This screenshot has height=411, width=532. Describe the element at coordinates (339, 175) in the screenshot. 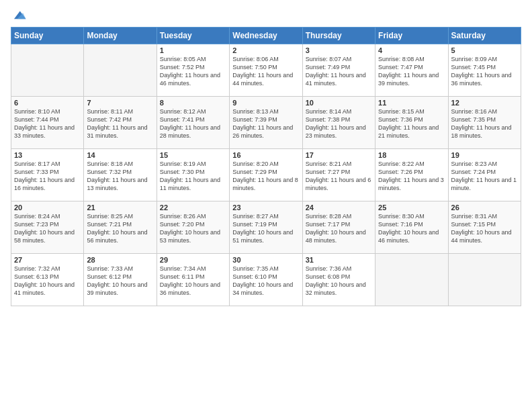

I see `calendar-cell: 17 Sunrise: 8:21 AMSunset: 7:27 PMDaylig…` at that location.